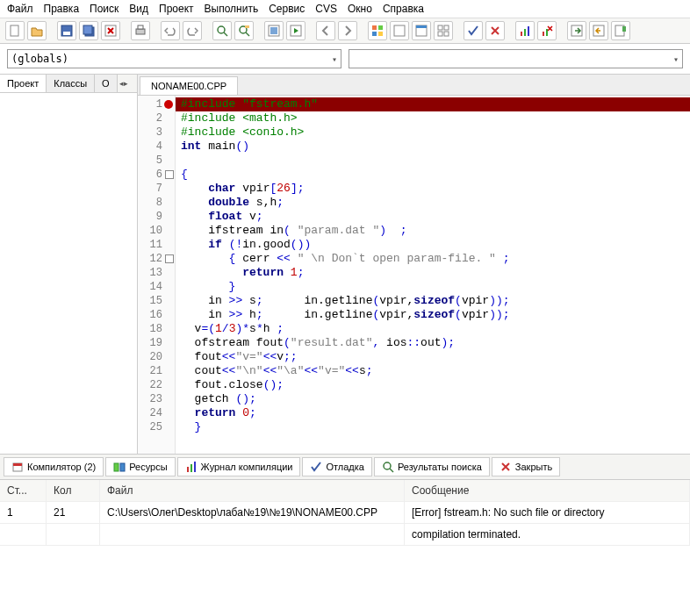 The height and width of the screenshot is (616, 690). What do you see at coordinates (326, 31) in the screenshot?
I see `back-icon` at bounding box center [326, 31].